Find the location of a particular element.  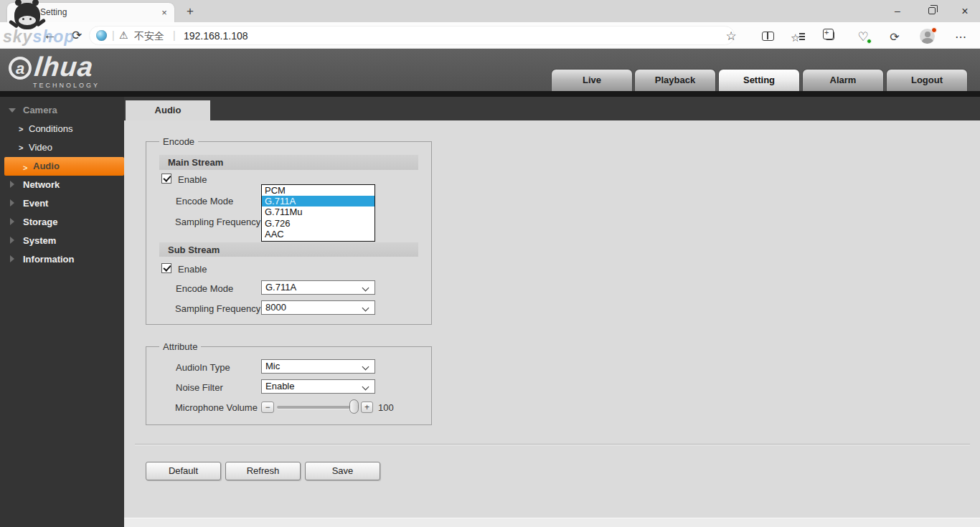

noise-filter-label: Noise Filter is located at coordinates (199, 387).